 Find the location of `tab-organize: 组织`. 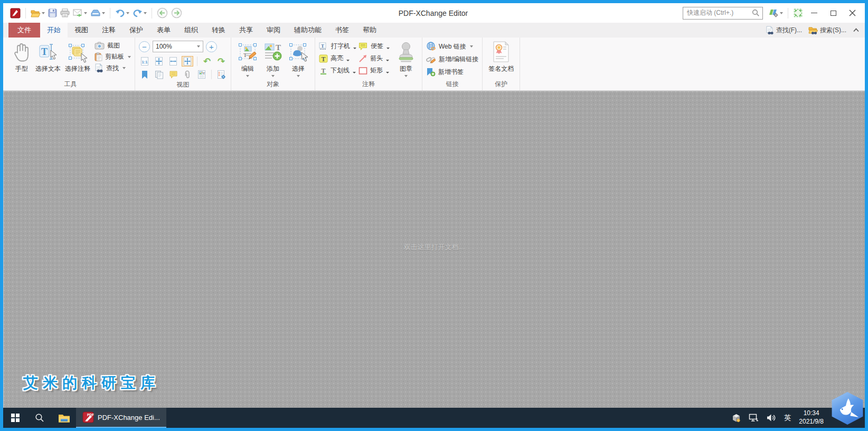

tab-organize: 组织 is located at coordinates (191, 30).